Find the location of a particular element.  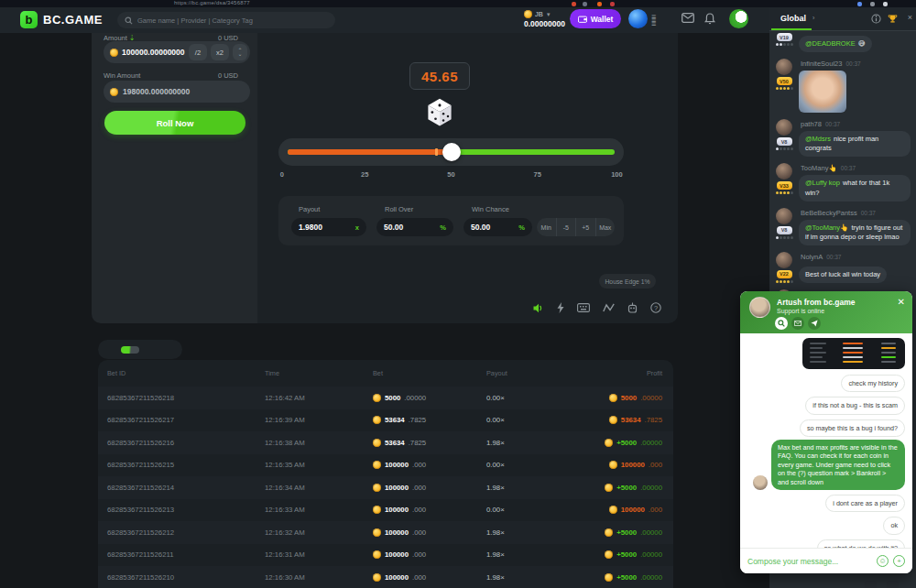

roll-now-button: Roll Now is located at coordinates (175, 123).